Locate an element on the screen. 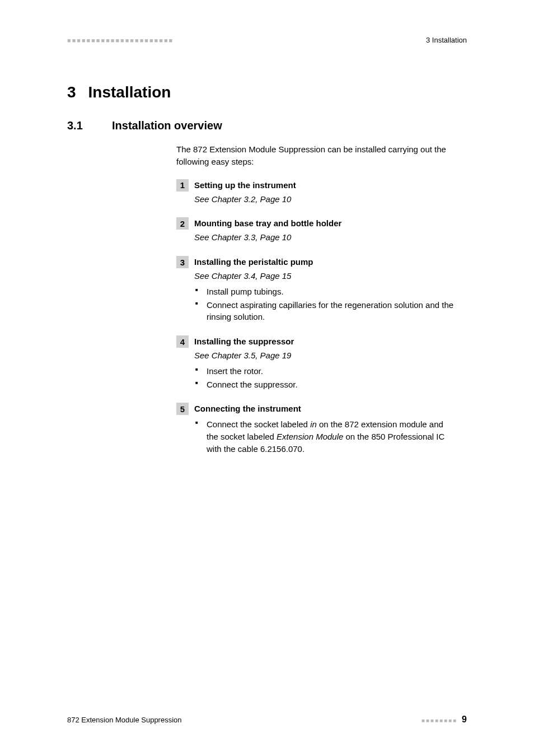 The width and height of the screenshot is (534, 756). section-title: Installation overview is located at coordinates (167, 125).